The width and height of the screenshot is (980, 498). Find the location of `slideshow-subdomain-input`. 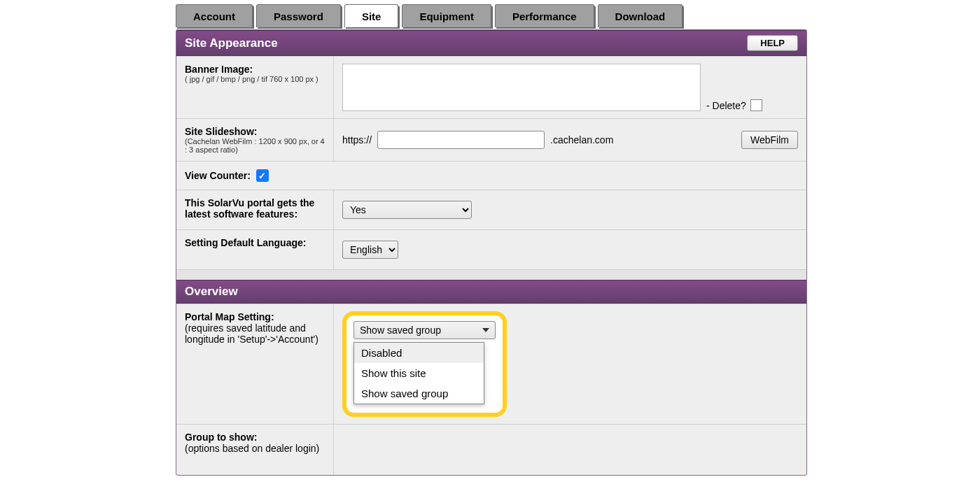

slideshow-subdomain-input is located at coordinates (461, 140).